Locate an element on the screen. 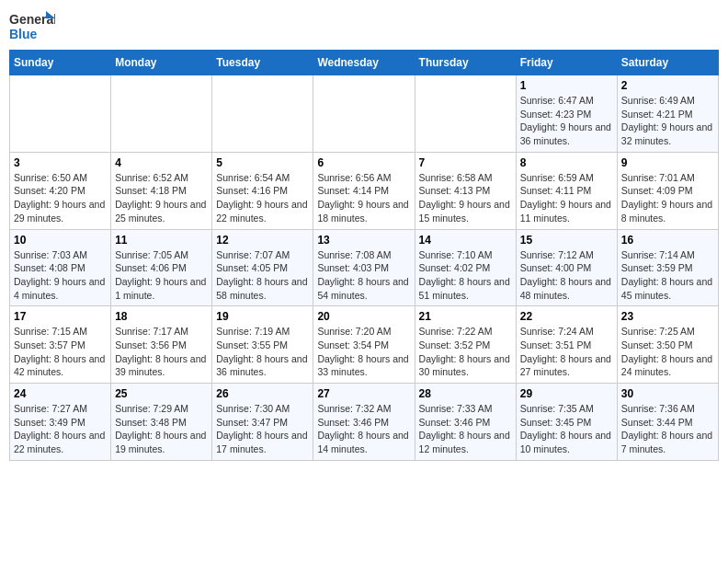 This screenshot has height=563, width=728. week-row-1: 3Sunrise: 6:50 AM Sunset: 4:20 PM Daylig… is located at coordinates (364, 190).